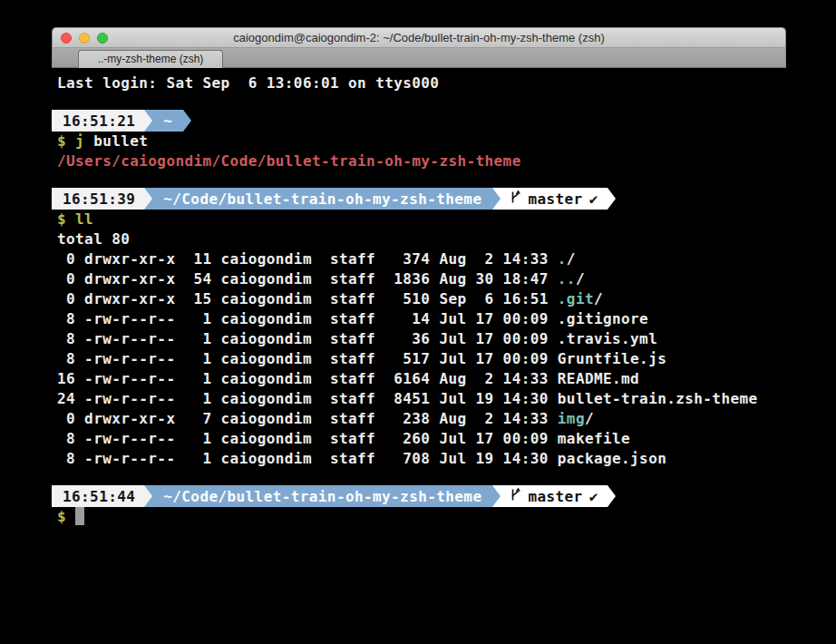 The image size is (836, 644). Describe the element at coordinates (419, 517) in the screenshot. I see `command-line: $` at that location.